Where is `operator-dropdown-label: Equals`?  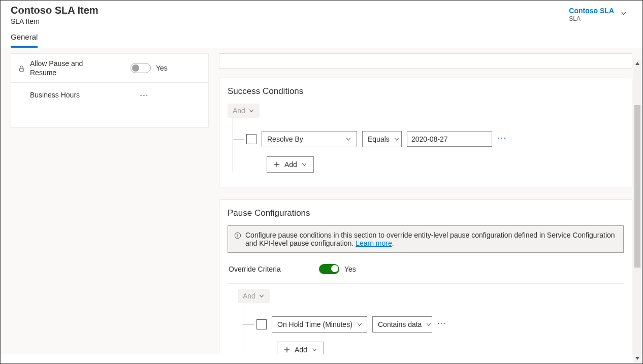 operator-dropdown-label: Equals is located at coordinates (379, 139).